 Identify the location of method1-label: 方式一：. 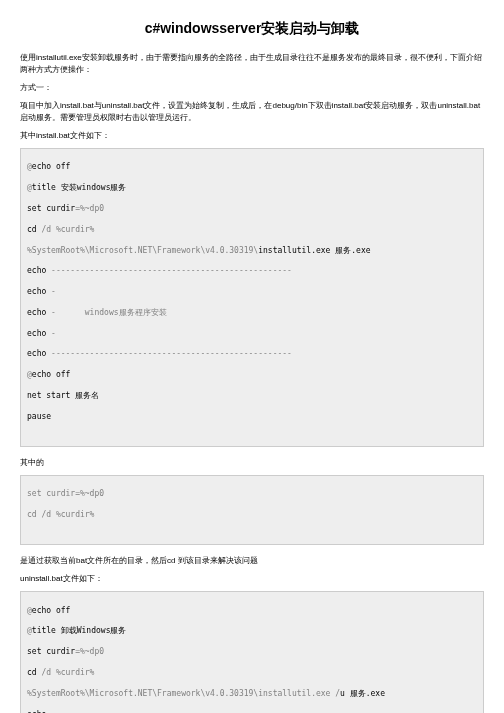
(252, 88).